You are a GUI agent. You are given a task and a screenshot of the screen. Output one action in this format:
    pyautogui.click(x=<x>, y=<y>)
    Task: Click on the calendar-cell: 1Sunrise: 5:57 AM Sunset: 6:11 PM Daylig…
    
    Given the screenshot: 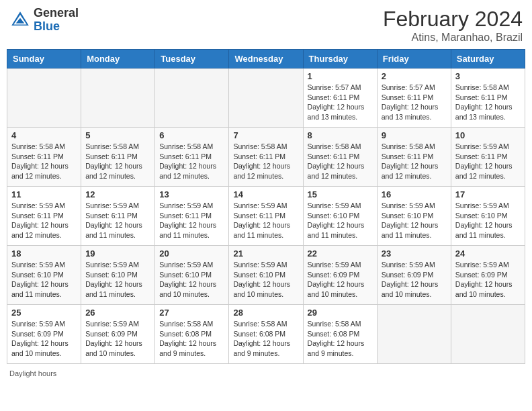 What is the action you would take?
    pyautogui.click(x=340, y=98)
    